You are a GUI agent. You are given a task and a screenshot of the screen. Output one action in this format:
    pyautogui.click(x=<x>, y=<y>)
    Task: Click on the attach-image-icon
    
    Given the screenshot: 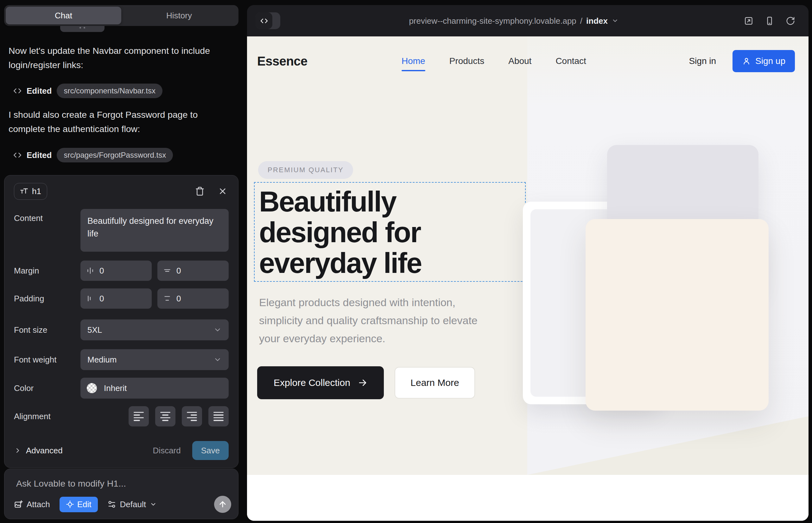 What is the action you would take?
    pyautogui.click(x=18, y=504)
    